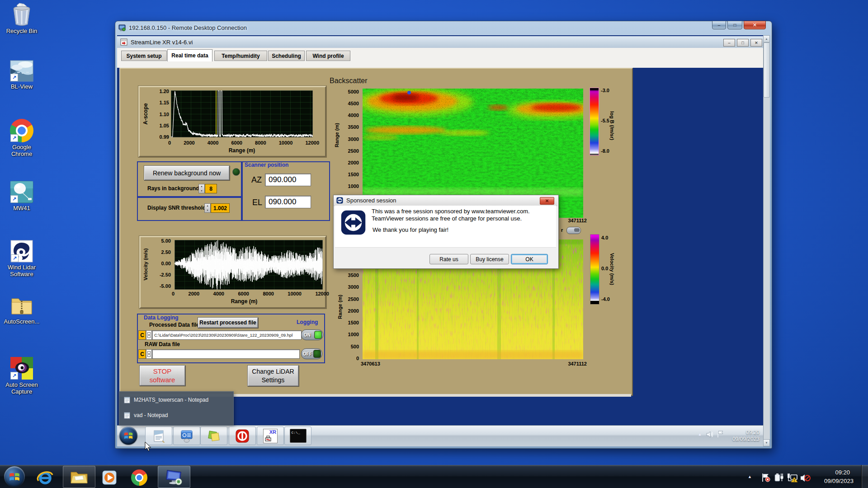 This screenshot has width=868, height=488. I want to click on host-clock-date: 09/09/2023, so click(834, 481).